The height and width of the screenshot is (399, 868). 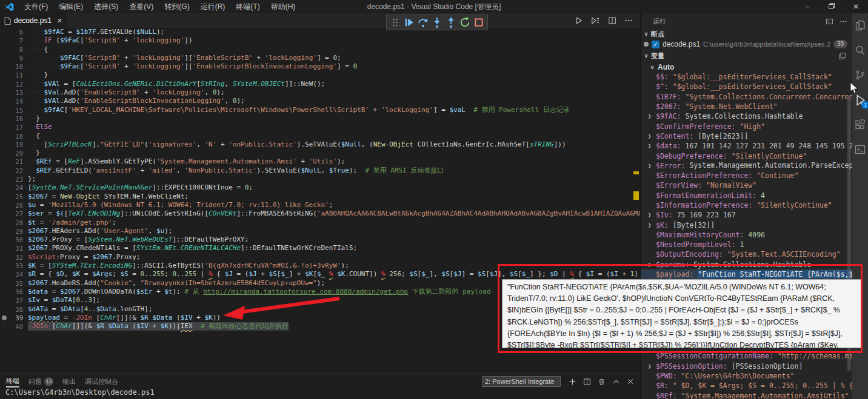 What do you see at coordinates (106, 7) in the screenshot?
I see `menu-item: 选择(S)` at bounding box center [106, 7].